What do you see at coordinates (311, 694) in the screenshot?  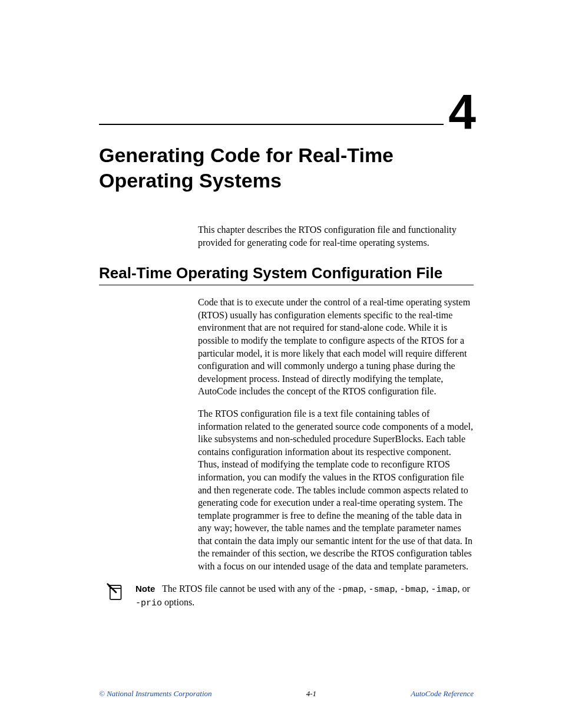 I see `footer-center: 4-1` at bounding box center [311, 694].